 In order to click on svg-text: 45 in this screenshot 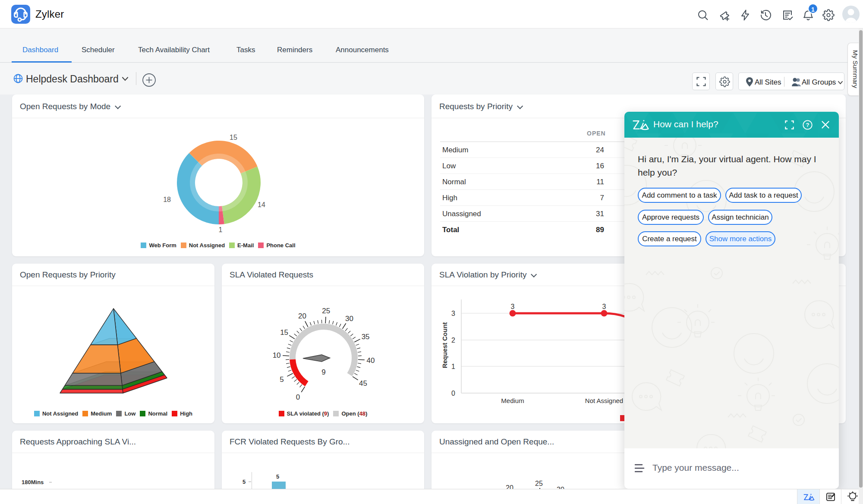, I will do `click(363, 383)`.